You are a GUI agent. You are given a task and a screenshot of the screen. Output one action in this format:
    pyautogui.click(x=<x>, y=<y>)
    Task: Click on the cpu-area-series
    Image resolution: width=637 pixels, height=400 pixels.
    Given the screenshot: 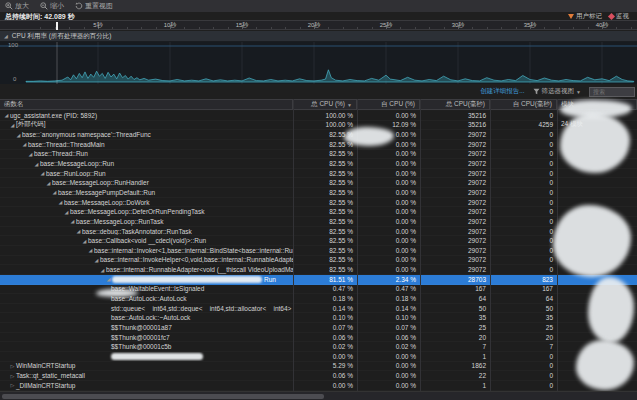 What is the action you would take?
    pyautogui.click(x=318, y=63)
    